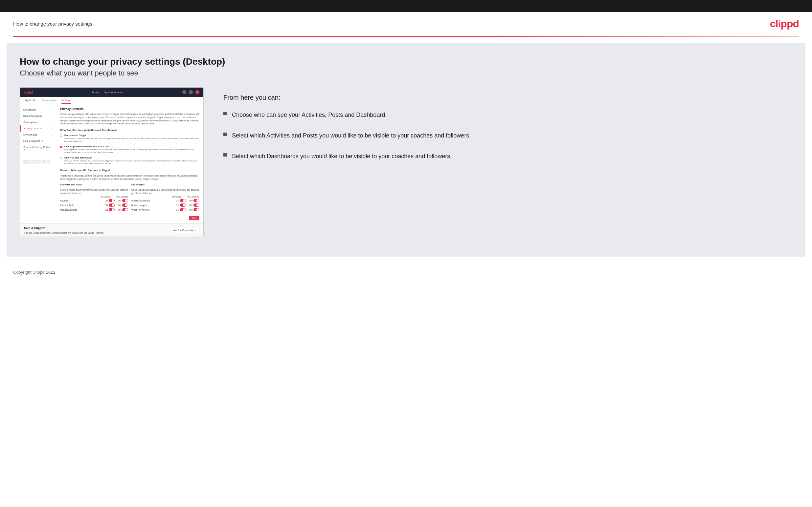 The width and height of the screenshot is (812, 507). I want to click on mock-nav-links: Home My Performance, so click(107, 93).